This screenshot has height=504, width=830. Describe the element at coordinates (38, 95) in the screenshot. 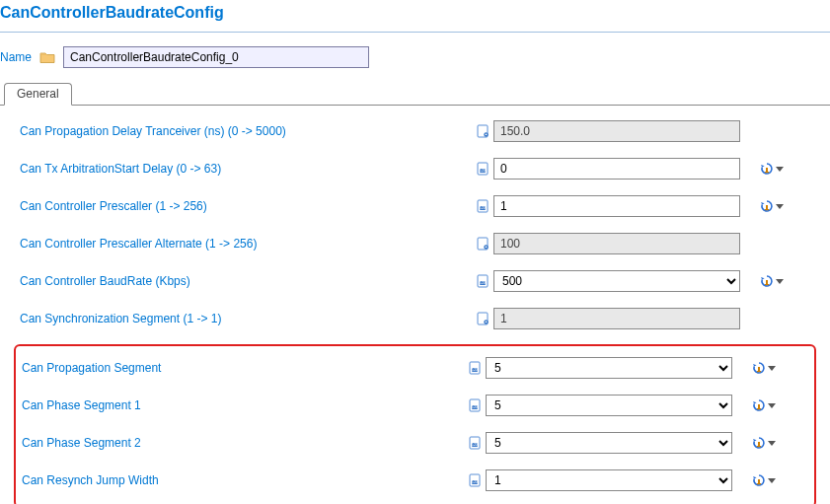

I see `tab-general: General` at that location.